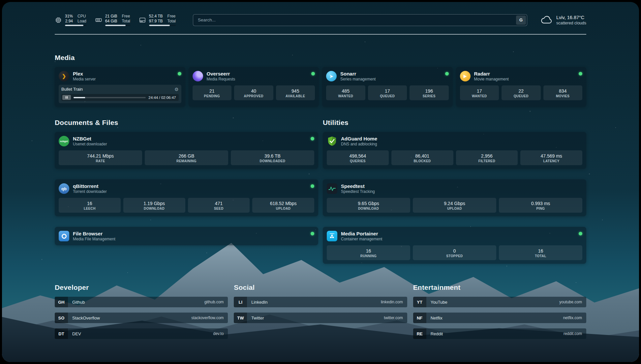 The image size is (641, 364). What do you see at coordinates (320, 80) in the screenshot?
I see `section-media: Media ❯ Plex Media server Bullet Train` at bounding box center [320, 80].